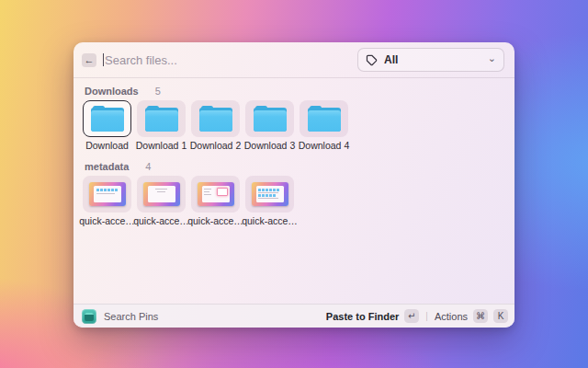 The image size is (588, 368). What do you see at coordinates (412, 316) in the screenshot?
I see `return-keycap: ↵` at bounding box center [412, 316].